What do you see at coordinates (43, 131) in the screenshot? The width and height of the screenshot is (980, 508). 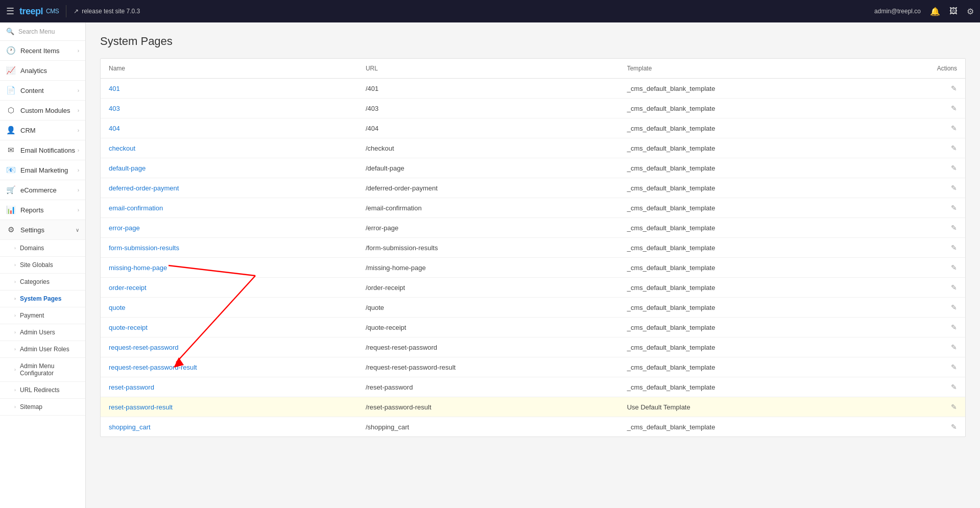 I see `sidebar-item-crm: 👤 CRM ›` at bounding box center [43, 131].